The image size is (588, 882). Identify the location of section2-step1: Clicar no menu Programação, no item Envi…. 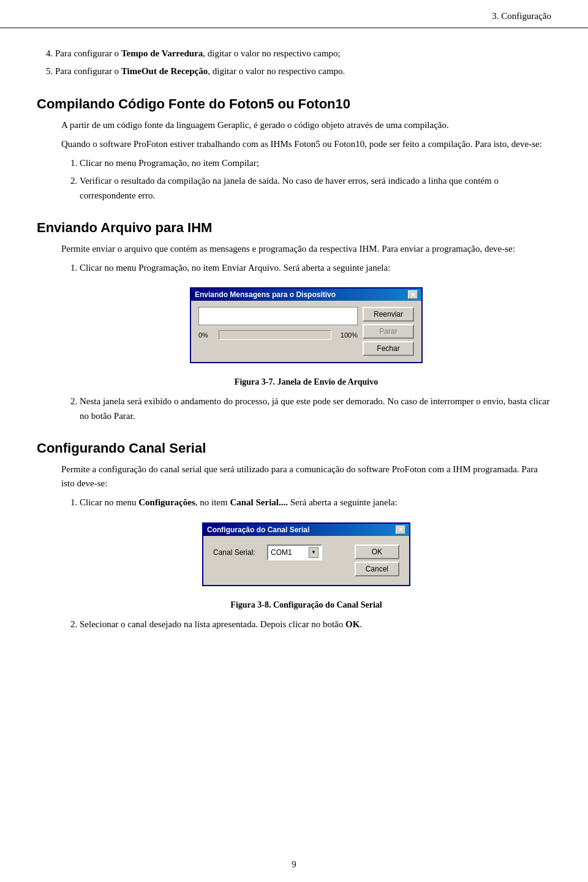
(235, 268).